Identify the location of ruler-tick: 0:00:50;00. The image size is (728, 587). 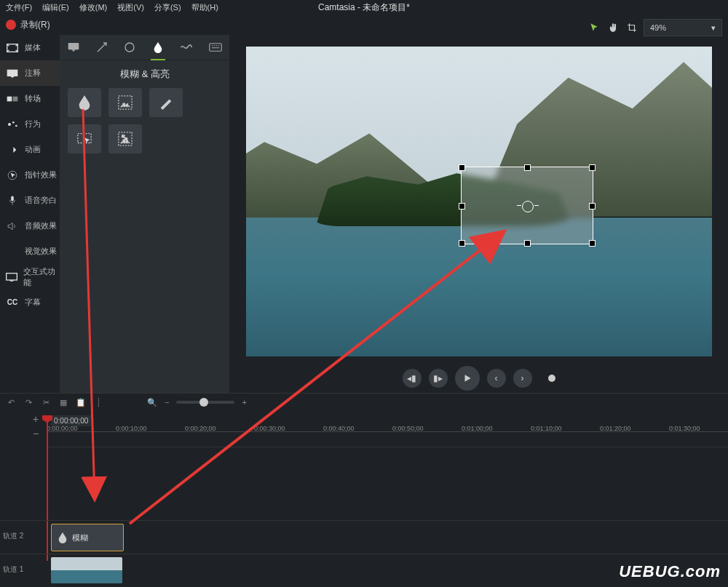
(408, 428).